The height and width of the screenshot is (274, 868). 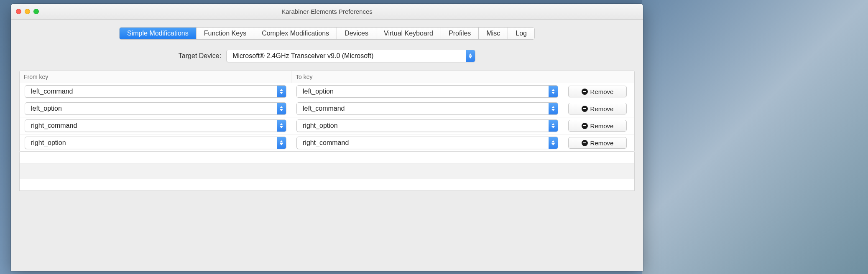 What do you see at coordinates (327, 143) in the screenshot?
I see `table-row: right_option right_command Remove` at bounding box center [327, 143].